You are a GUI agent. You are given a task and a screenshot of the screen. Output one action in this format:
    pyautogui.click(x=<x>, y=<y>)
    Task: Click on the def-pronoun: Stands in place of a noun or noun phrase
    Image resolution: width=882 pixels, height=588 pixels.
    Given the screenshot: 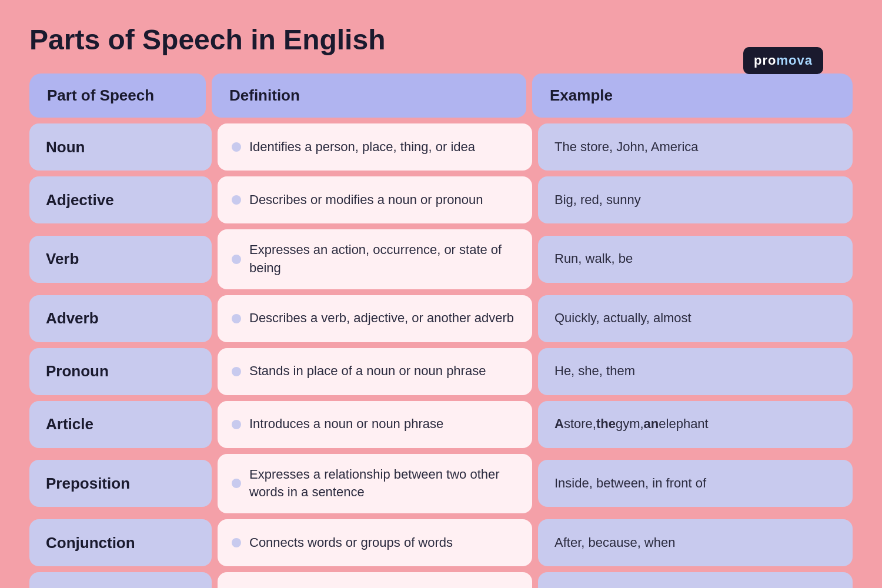 What is the action you would take?
    pyautogui.click(x=375, y=372)
    